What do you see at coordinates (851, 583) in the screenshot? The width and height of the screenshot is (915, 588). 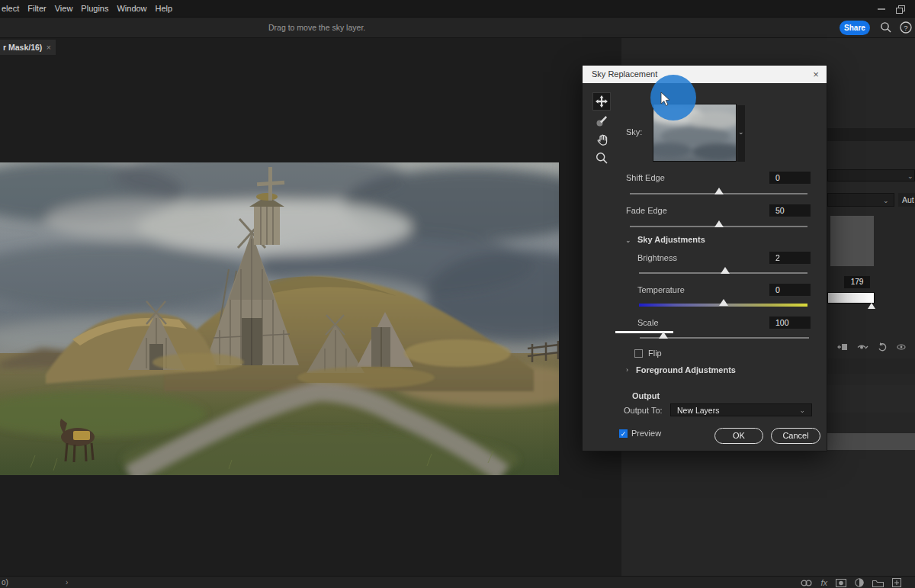 I see `layers-panel-footer: fx` at bounding box center [851, 583].